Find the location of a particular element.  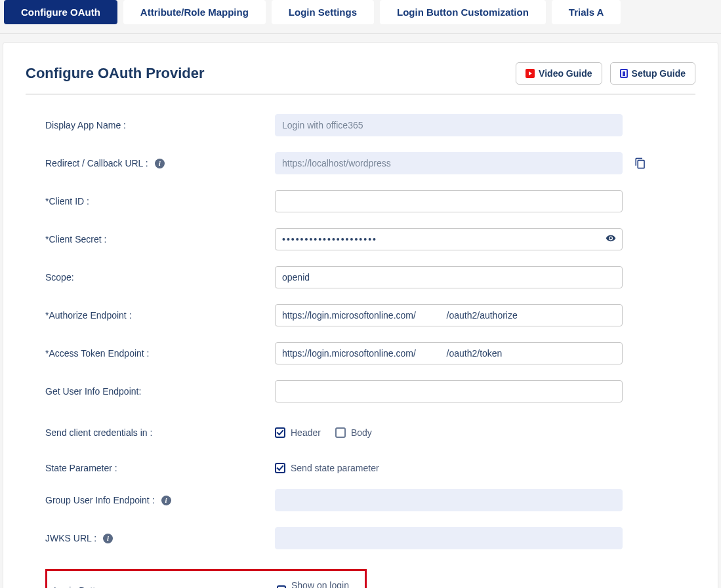

body-option-label: Body is located at coordinates (361, 433).